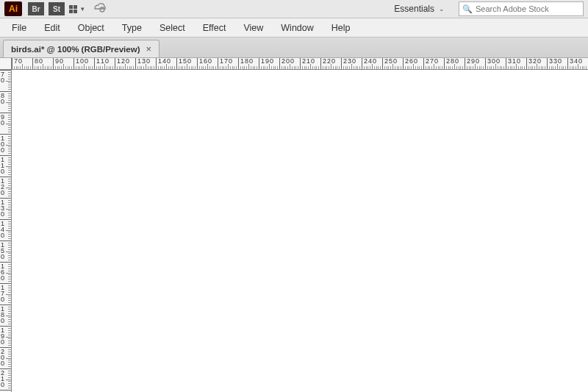 The width and height of the screenshot is (588, 392). Describe the element at coordinates (81, 49) in the screenshot. I see `document-tab: birds.ai* @ 100% (RGB/Preview) ×` at that location.